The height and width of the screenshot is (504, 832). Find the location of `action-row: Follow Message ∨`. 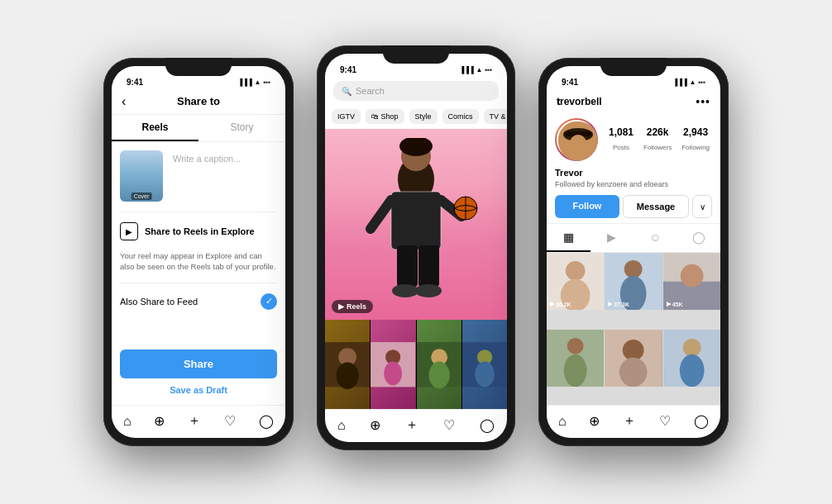

action-row: Follow Message ∨ is located at coordinates (634, 207).